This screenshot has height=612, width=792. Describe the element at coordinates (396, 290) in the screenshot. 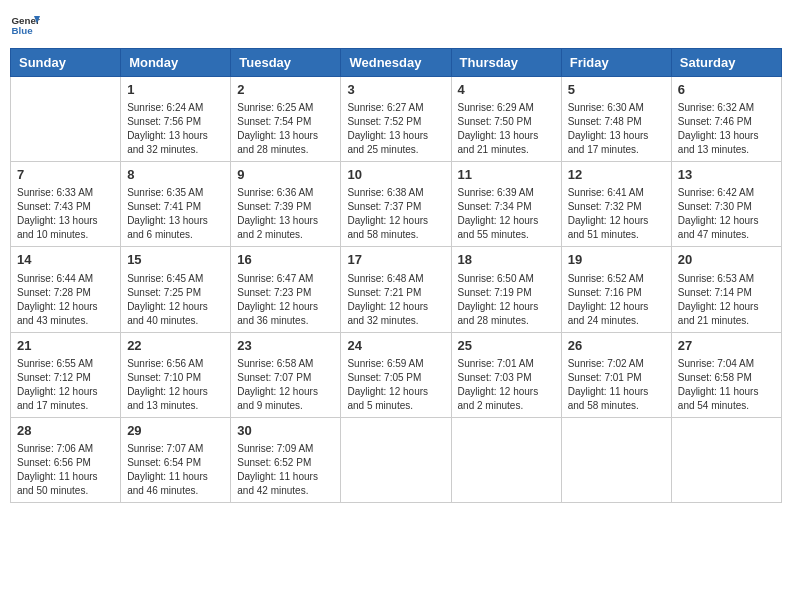

I see `calendar-cell: 17Sunrise: 6:48 AM Sunset: 7:21 PM Dayli…` at that location.